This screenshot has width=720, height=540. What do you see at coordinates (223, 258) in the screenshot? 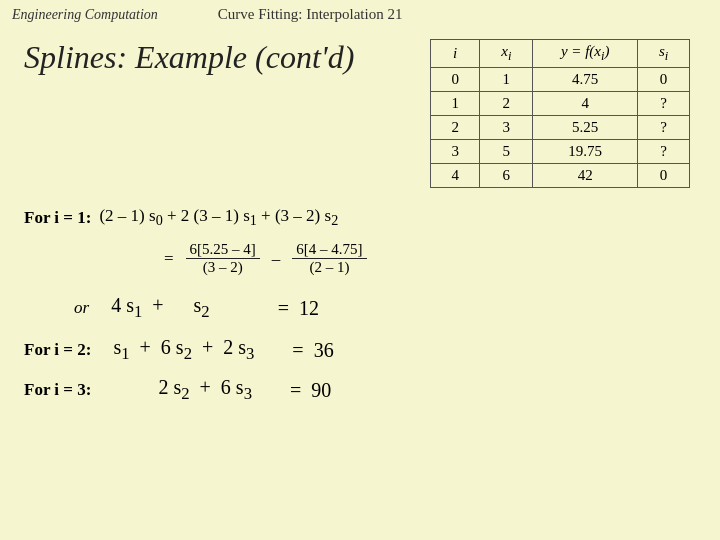
I see `frac1: 6[5.25 – 4] (3 – 2)` at bounding box center [223, 258].